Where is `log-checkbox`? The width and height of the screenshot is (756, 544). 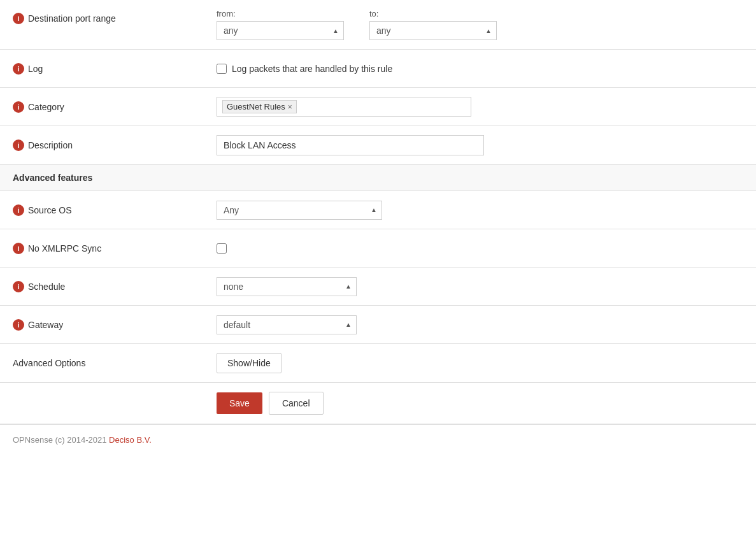
log-checkbox is located at coordinates (222, 69).